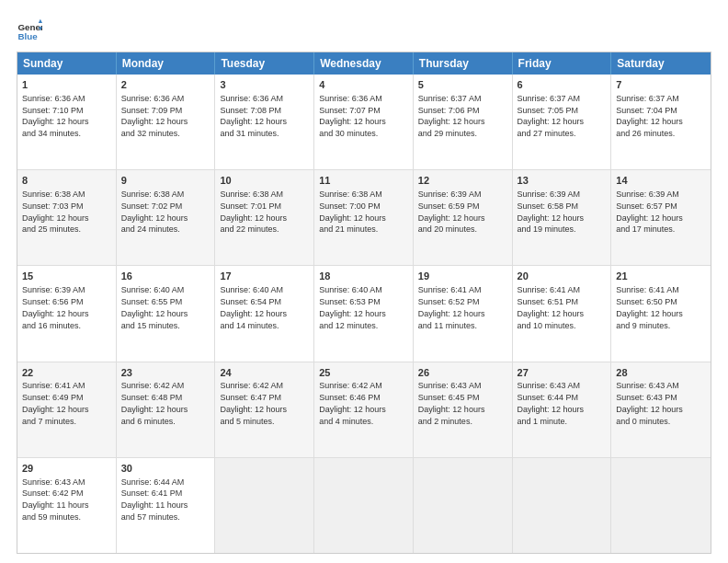 This screenshot has width=728, height=563. What do you see at coordinates (166, 313) in the screenshot?
I see `day-cell-16: 16Sunrise: 6:40 AM Sunset: 6:55 PM Dayli…` at bounding box center [166, 313].